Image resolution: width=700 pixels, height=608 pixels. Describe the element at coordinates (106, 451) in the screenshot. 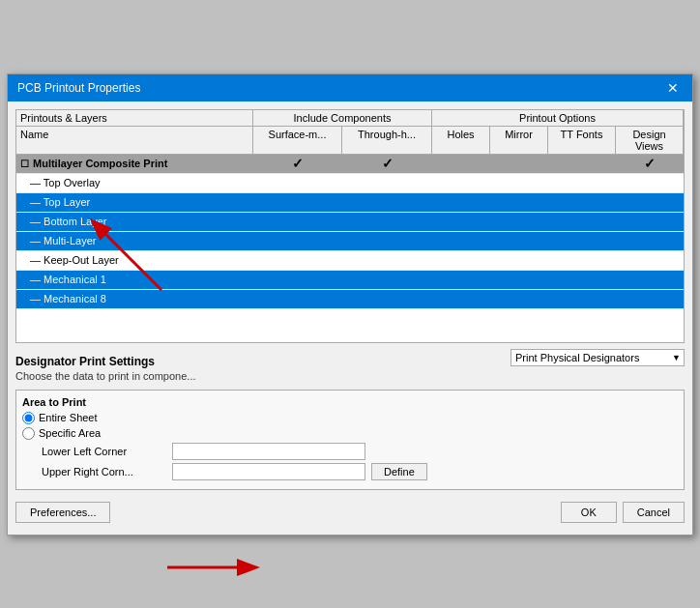

I see `lower-left-label: Lower Left Corner` at that location.